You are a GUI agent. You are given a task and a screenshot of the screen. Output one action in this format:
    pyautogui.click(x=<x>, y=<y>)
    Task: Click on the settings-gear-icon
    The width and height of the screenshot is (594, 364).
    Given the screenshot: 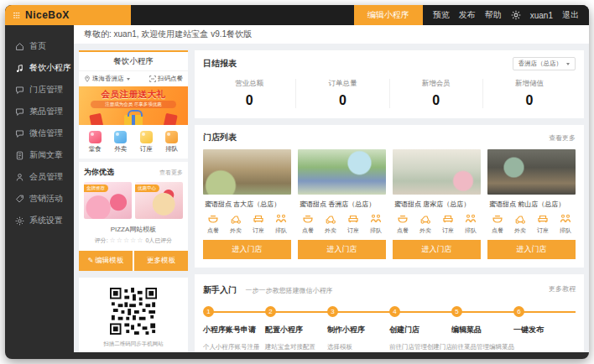 What is the action you would take?
    pyautogui.click(x=516, y=15)
    